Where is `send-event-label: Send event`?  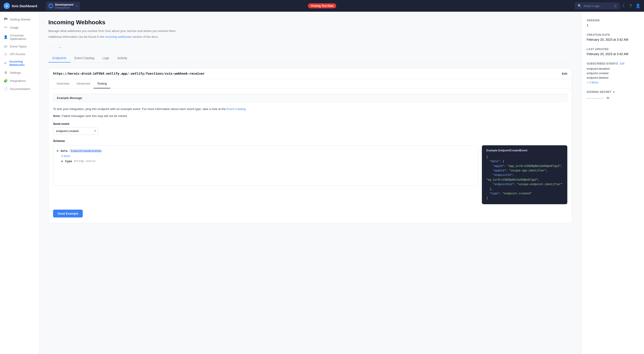
send-event-label: Send event is located at coordinates (310, 124).